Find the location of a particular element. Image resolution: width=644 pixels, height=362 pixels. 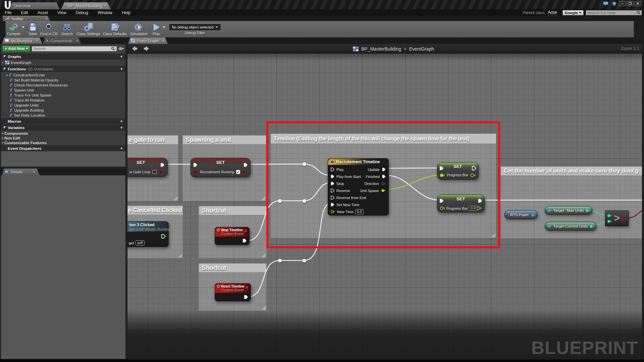

node-greater-than: > is located at coordinates (617, 219).